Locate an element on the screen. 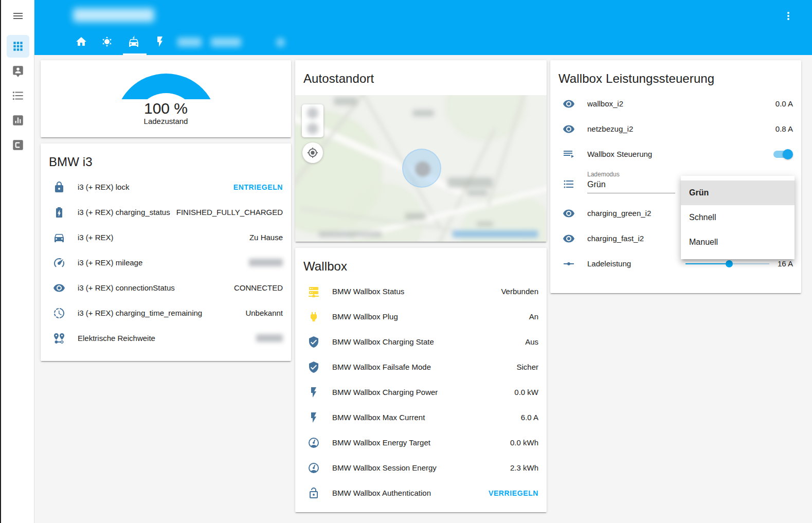  slider-value: 16 A is located at coordinates (782, 263).